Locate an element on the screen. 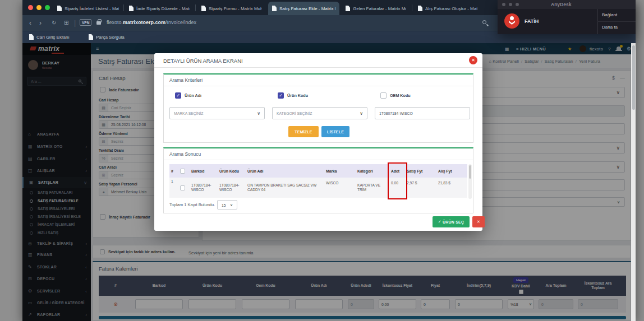 Image resolution: width=644 pixels, height=321 pixels. listele-button: LİSTELE is located at coordinates (335, 132).